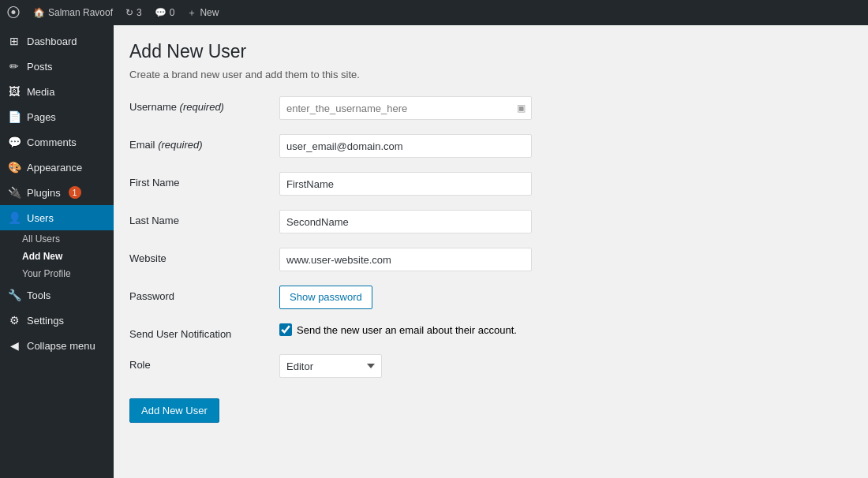  I want to click on username-wrap: ▣, so click(406, 108).